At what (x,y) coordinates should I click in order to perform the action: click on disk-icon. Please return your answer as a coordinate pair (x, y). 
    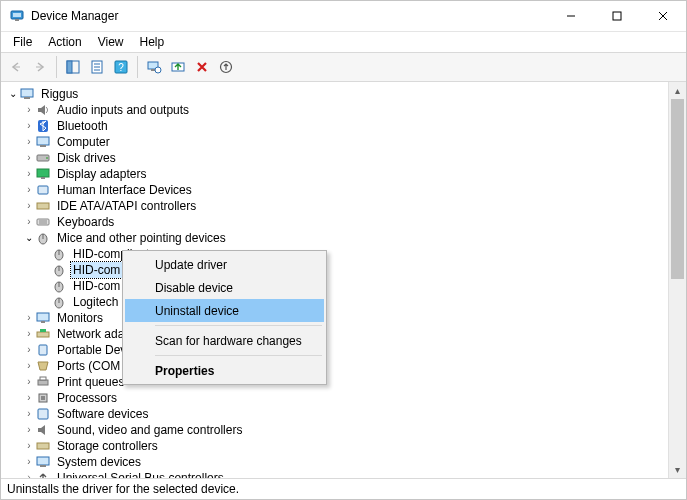
    Looking at the image, I should click on (43, 158).